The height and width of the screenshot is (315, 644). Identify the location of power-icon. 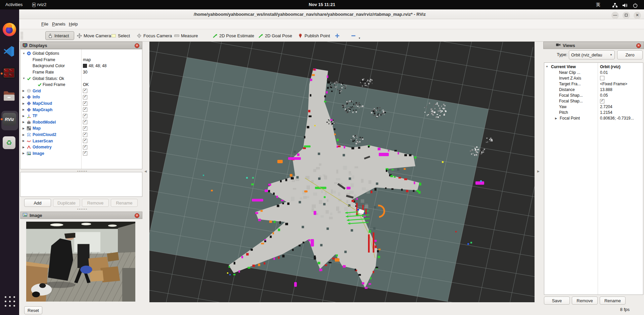
(635, 5).